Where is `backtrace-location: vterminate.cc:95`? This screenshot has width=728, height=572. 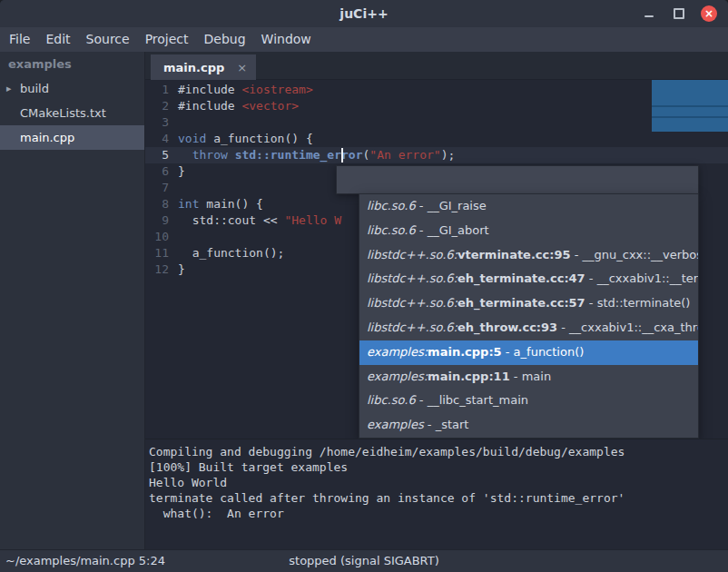 backtrace-location: vterminate.cc:95 is located at coordinates (514, 254).